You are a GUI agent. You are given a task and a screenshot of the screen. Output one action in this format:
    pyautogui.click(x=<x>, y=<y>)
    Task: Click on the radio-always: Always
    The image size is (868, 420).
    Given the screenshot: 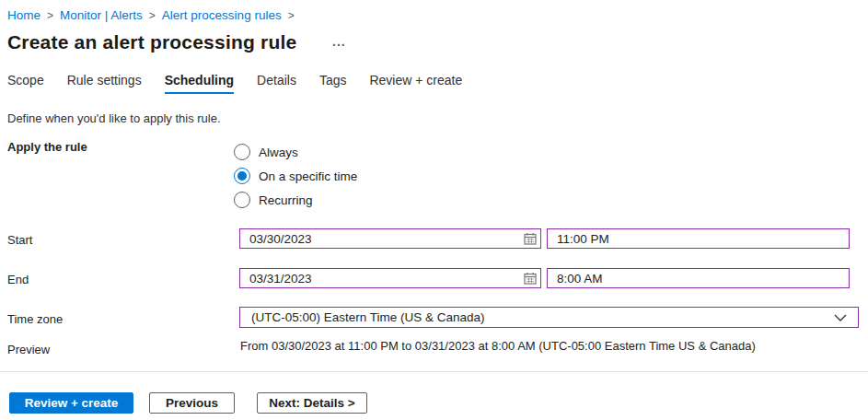 What is the action you would take?
    pyautogui.click(x=295, y=152)
    